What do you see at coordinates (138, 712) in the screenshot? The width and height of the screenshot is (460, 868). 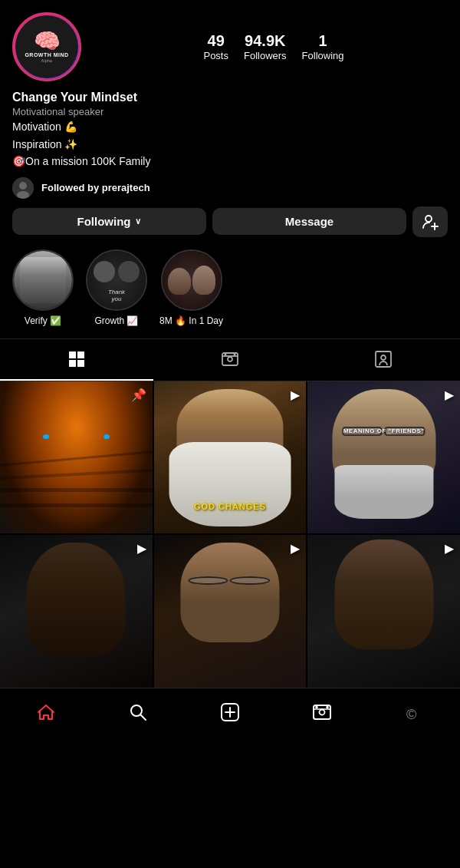 I see `search-icon` at bounding box center [138, 712].